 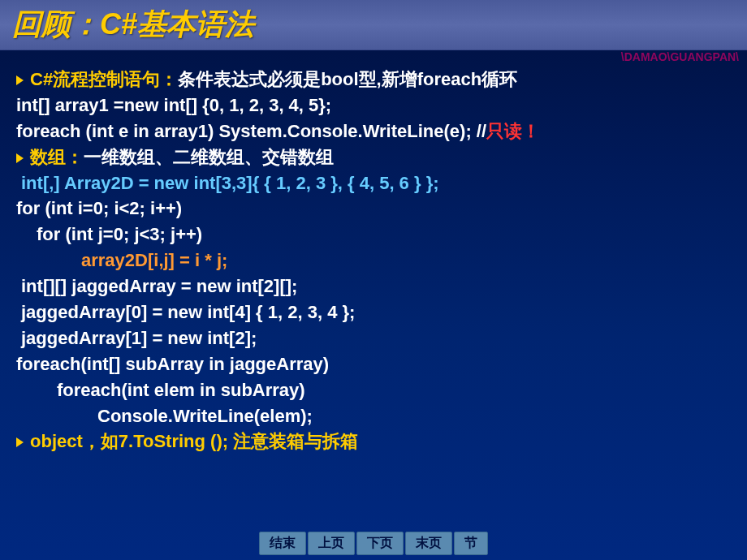 What do you see at coordinates (380, 544) in the screenshot?
I see `next-button: 下页` at bounding box center [380, 544].